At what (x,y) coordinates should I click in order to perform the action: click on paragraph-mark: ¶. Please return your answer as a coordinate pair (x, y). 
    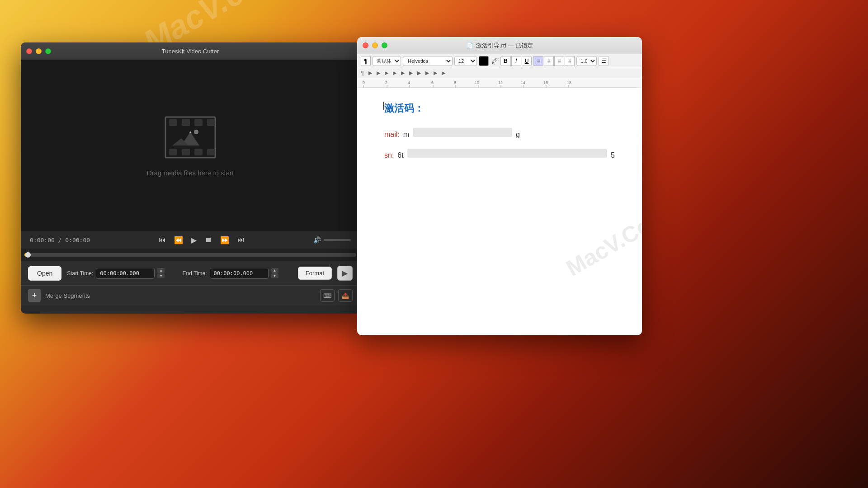
    Looking at the image, I should click on (363, 73).